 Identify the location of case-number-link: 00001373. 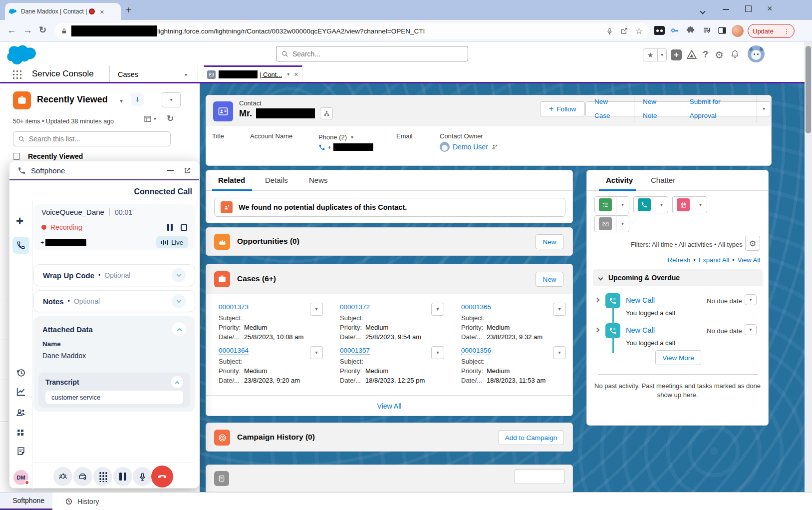
(234, 307).